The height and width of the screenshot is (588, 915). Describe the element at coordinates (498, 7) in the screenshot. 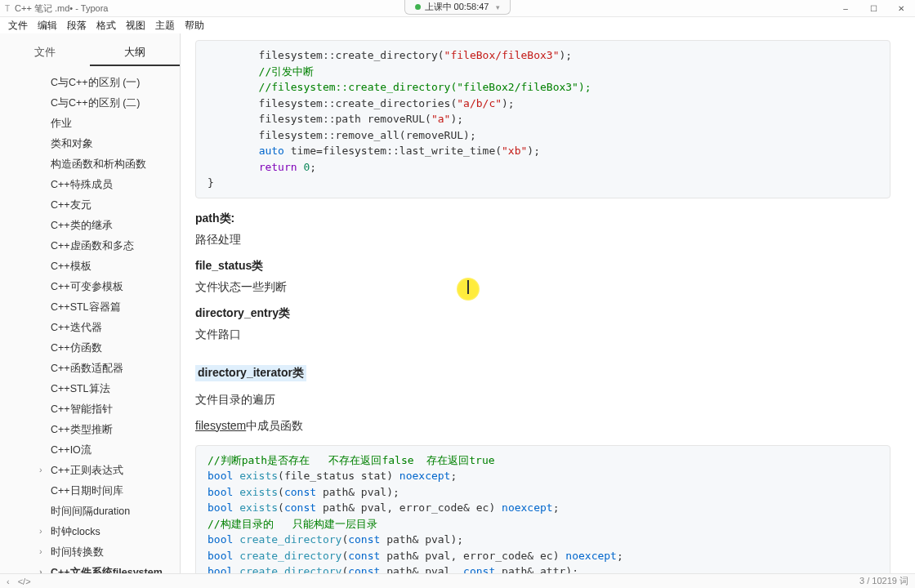

I see `chevron-down-icon: ▾` at that location.